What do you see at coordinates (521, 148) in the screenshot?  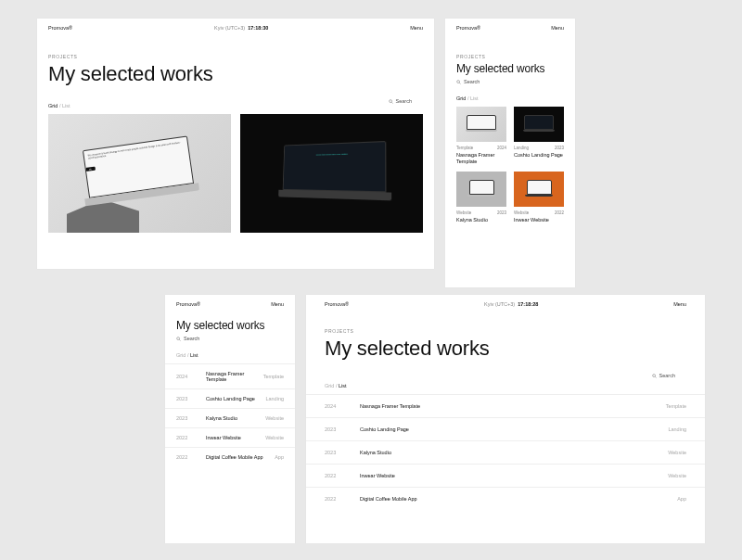 I see `card-category: Landing` at bounding box center [521, 148].